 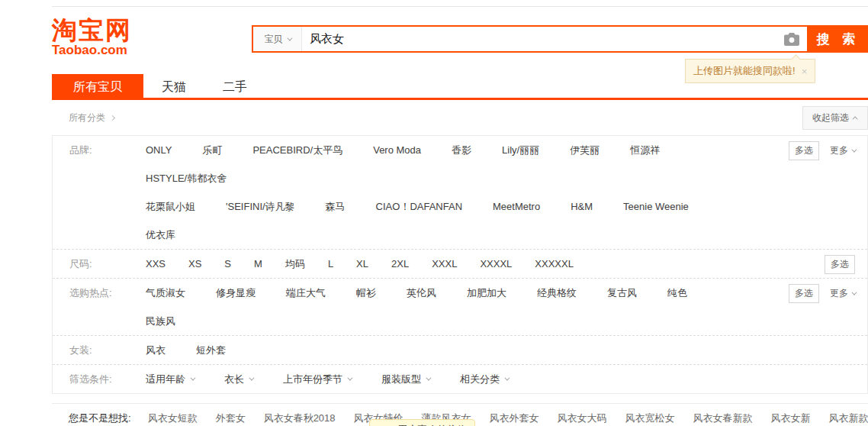 I want to click on hotspot-filter-item: 复古风, so click(x=622, y=293).